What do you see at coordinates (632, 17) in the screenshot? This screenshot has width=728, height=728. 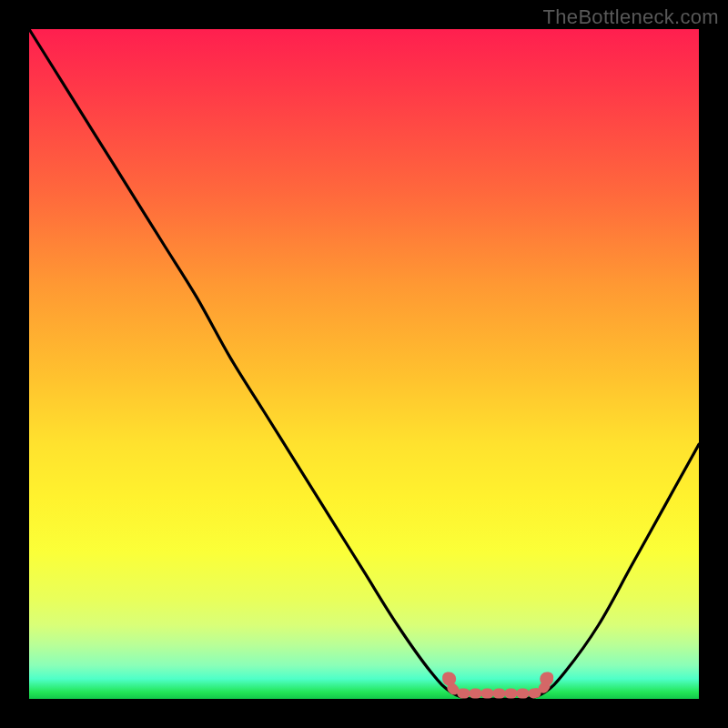 I see `watermark-text: TheBottleneck.com` at bounding box center [632, 17].